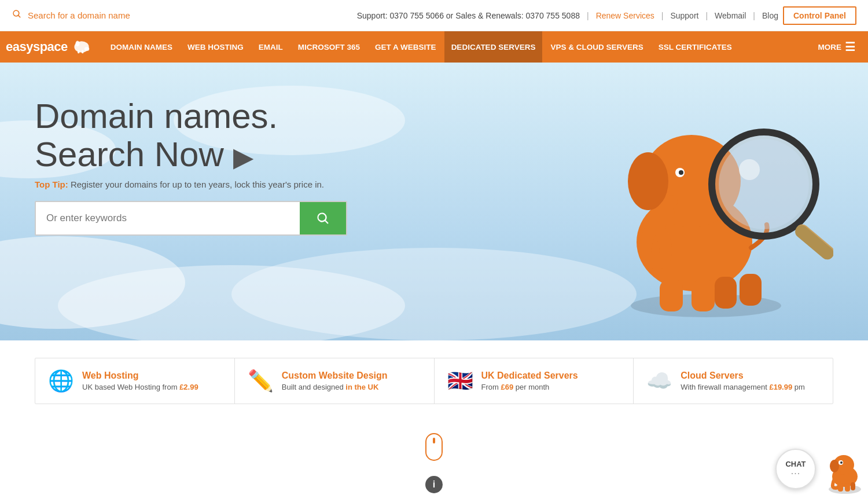 The image size is (868, 495). Describe the element at coordinates (712, 196) in the screenshot. I see `hero-illustration` at that location.